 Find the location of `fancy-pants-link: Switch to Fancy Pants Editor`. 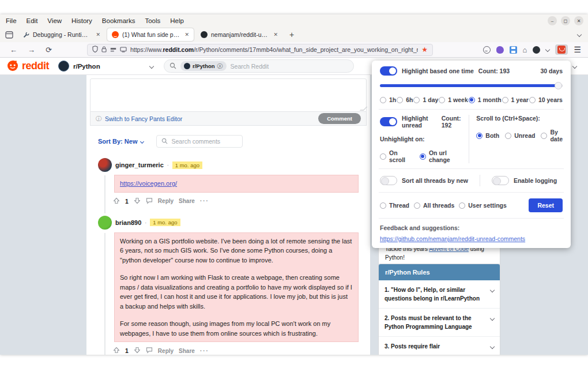

fancy-pants-link: Switch to Fancy Pants Editor is located at coordinates (144, 119).